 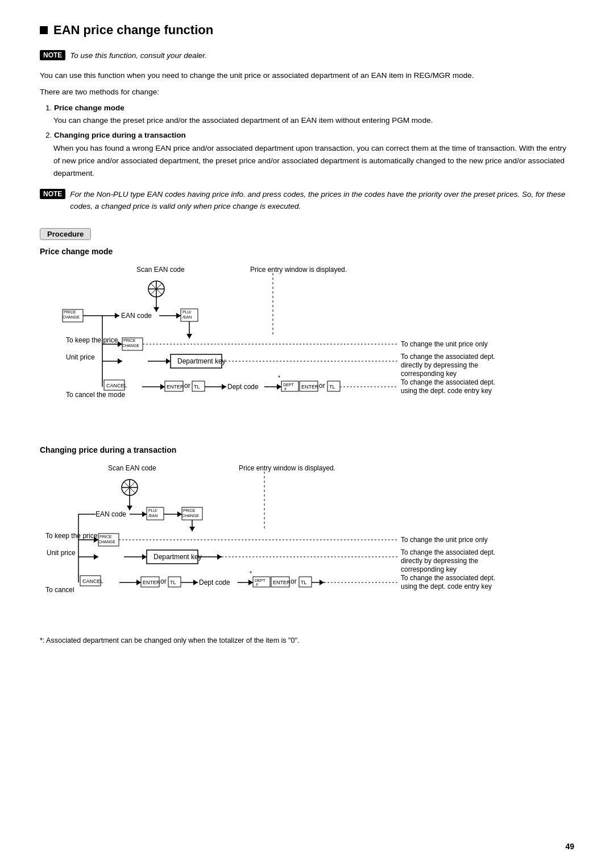 What do you see at coordinates (310, 141) in the screenshot?
I see `methods-list: 1. Price change mode You can change the …` at bounding box center [310, 141].